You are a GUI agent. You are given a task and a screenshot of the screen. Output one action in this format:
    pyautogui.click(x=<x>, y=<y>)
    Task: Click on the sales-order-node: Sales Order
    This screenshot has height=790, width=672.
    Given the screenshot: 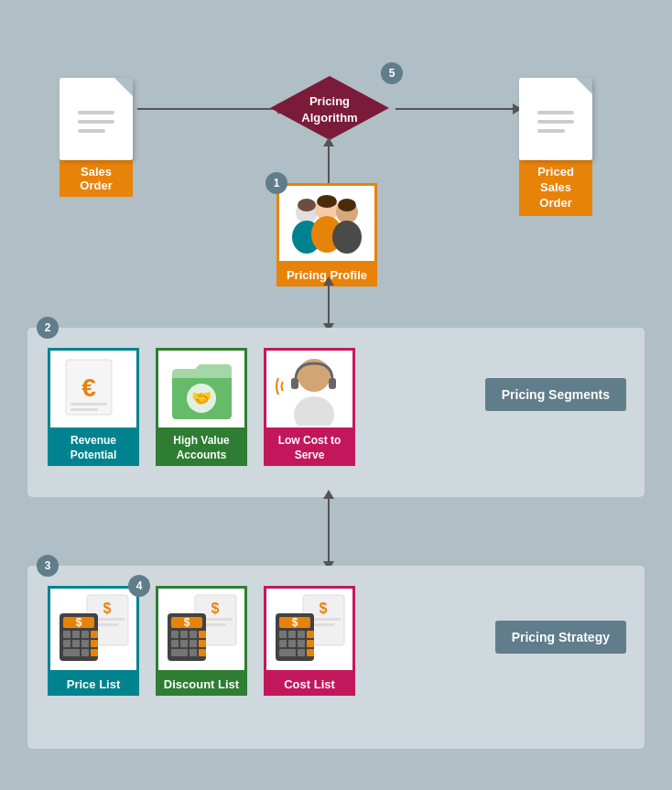 What is the action you would take?
    pyautogui.click(x=96, y=137)
    